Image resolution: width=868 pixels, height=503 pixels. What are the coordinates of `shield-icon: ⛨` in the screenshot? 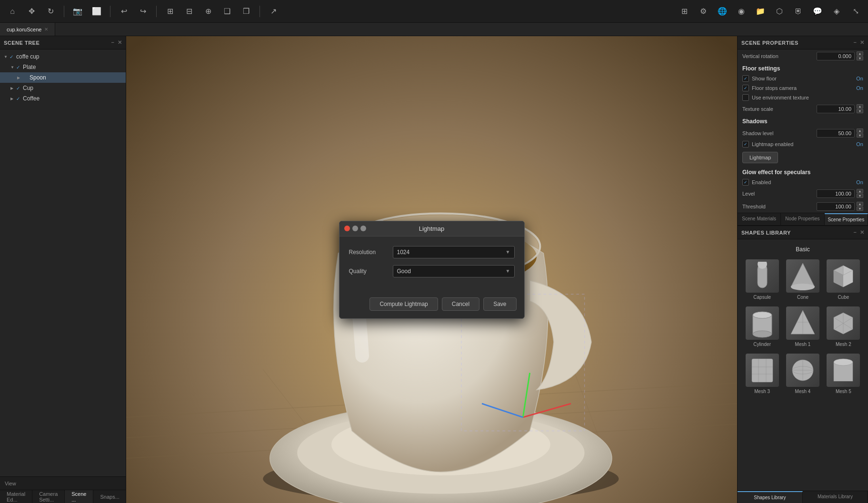 It's located at (798, 11).